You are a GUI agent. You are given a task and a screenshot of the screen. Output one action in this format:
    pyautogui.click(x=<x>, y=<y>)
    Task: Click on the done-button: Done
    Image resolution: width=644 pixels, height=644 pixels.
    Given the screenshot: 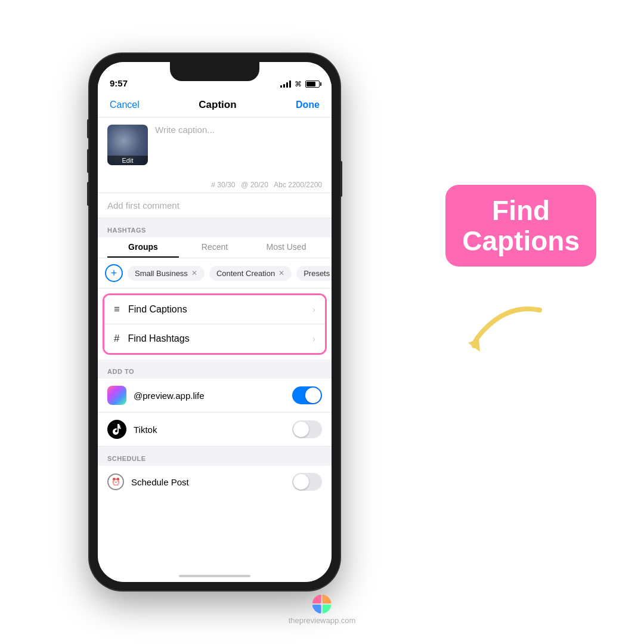 What is the action you would take?
    pyautogui.click(x=308, y=105)
    